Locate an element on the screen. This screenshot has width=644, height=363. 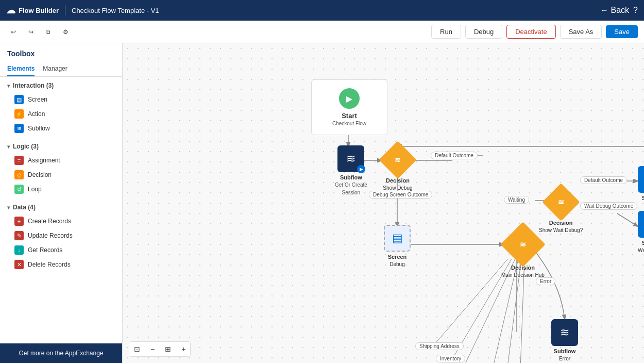
get-records-icon: ↓ is located at coordinates (19, 250).